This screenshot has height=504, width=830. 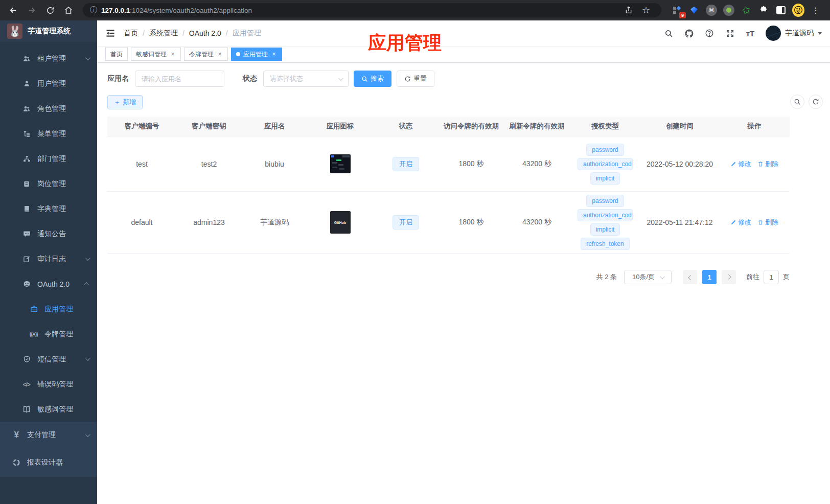 What do you see at coordinates (753, 277) in the screenshot?
I see `goto-label: 前往` at bounding box center [753, 277].